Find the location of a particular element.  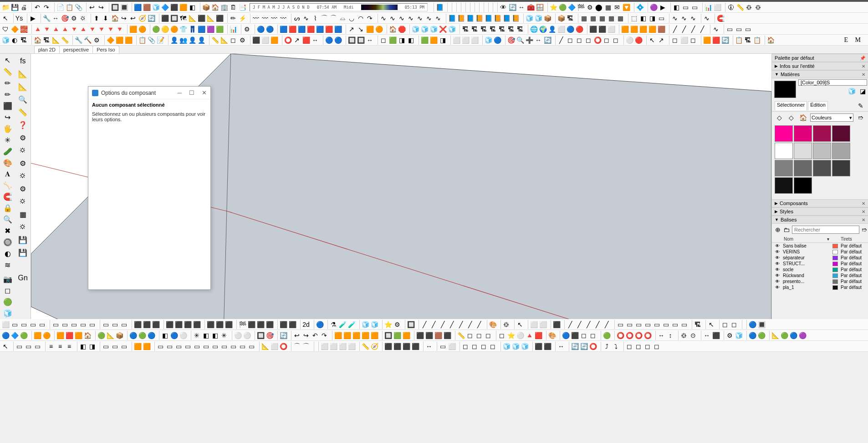

tool-button: 📝 is located at coordinates (160, 40).